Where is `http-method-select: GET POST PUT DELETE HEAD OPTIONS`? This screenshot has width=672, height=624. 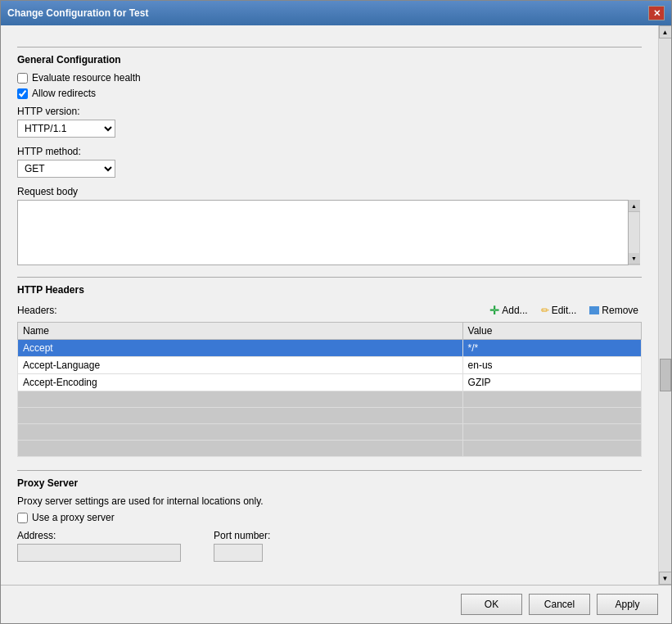
http-method-select: GET POST PUT DELETE HEAD OPTIONS is located at coordinates (66, 169).